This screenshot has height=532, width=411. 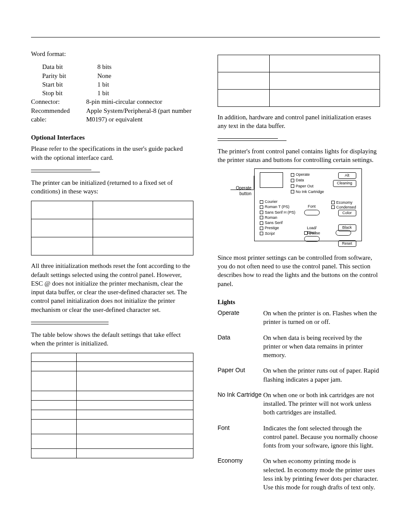 What do you see at coordinates (344, 212) in the screenshot?
I see `panel-right-buttons: Alt Cleaning Economy Condensed Color Bla…` at bounding box center [344, 212].